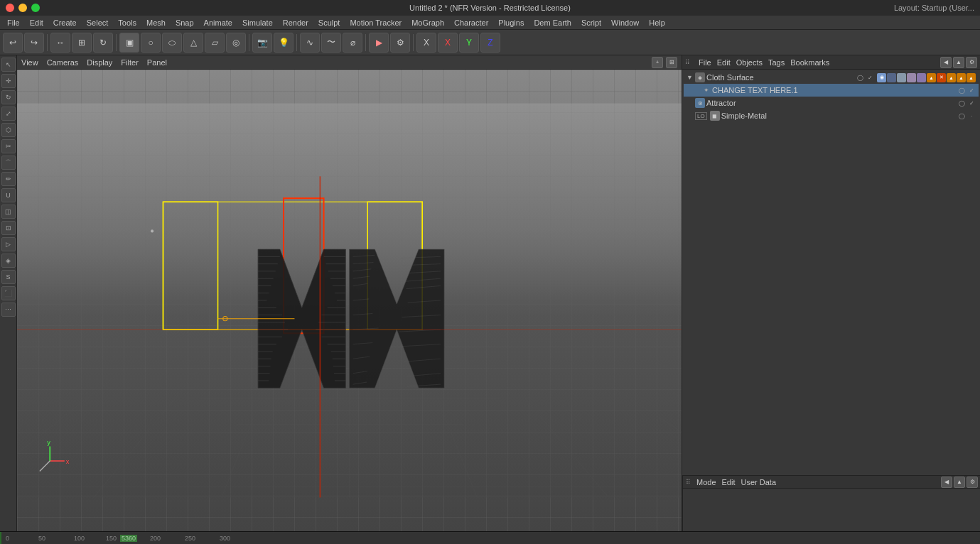 This screenshot has height=544, width=980. Describe the element at coordinates (352, 43) in the screenshot. I see `deformer-button: ⌀` at that location.